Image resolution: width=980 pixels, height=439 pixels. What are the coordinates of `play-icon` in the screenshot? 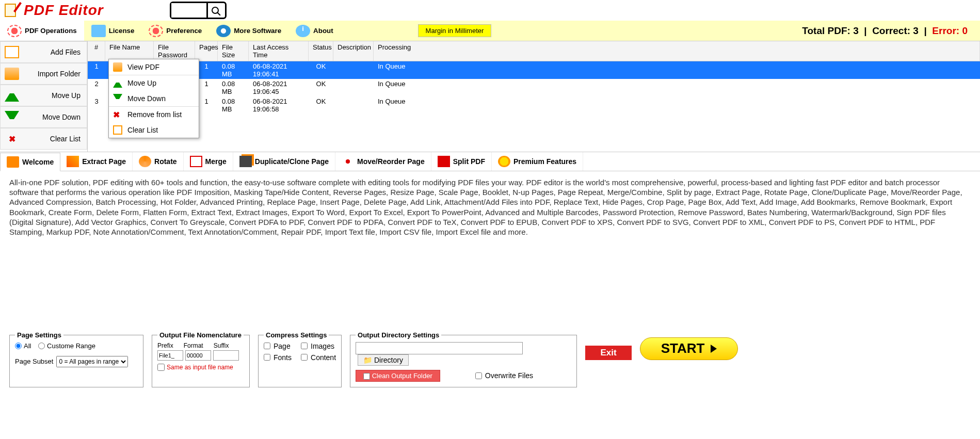 It's located at (714, 349).